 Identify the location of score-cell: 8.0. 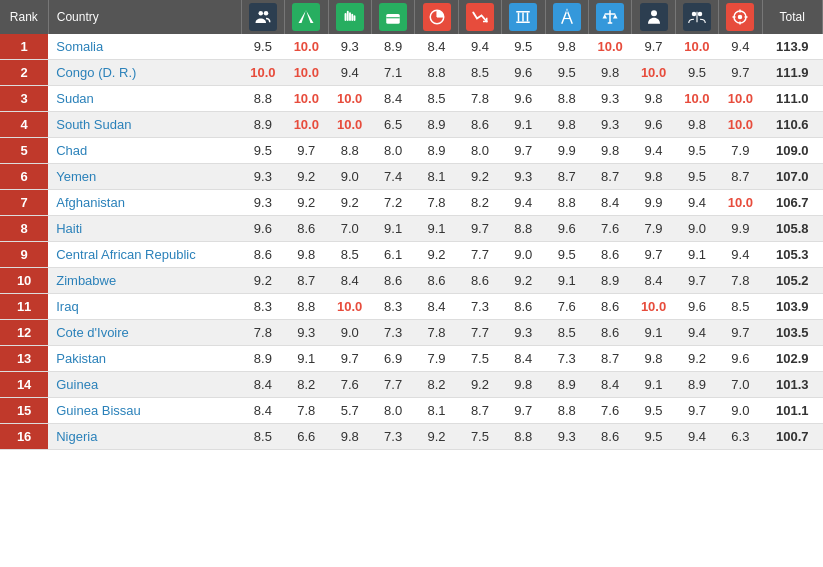
(392, 151).